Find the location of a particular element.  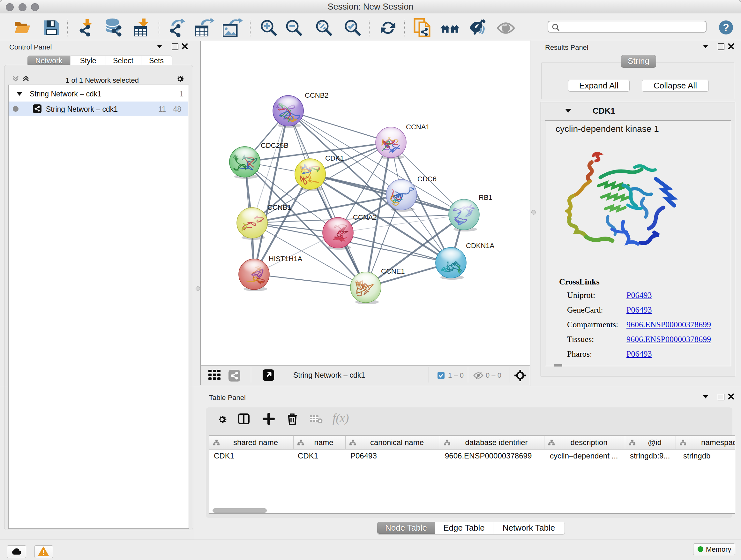

svg-text: CDK1 is located at coordinates (335, 158).